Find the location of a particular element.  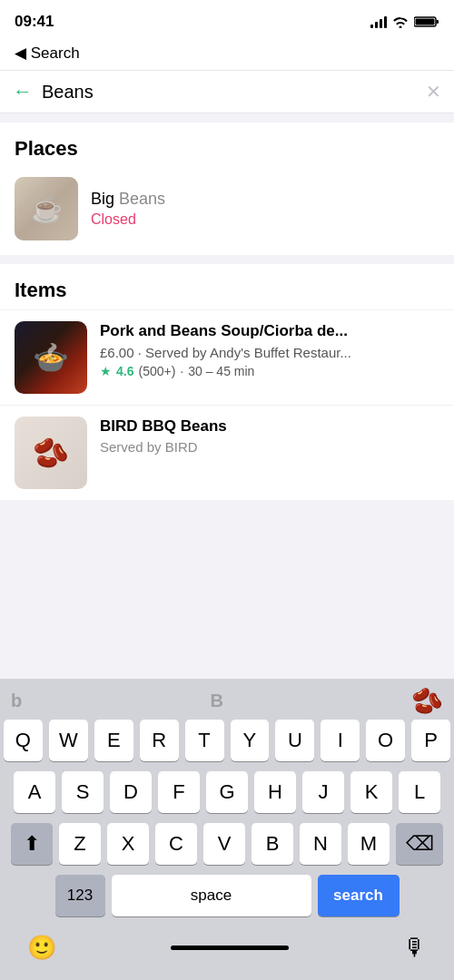

keyboard-suggestion-left: b is located at coordinates (17, 701).